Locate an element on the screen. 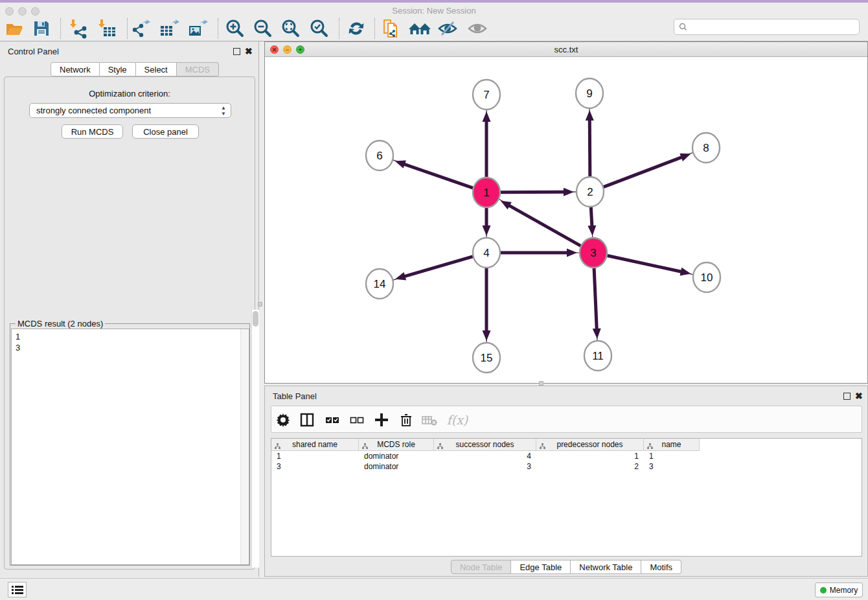 This screenshot has height=600, width=868. import-table-icon is located at coordinates (108, 29).